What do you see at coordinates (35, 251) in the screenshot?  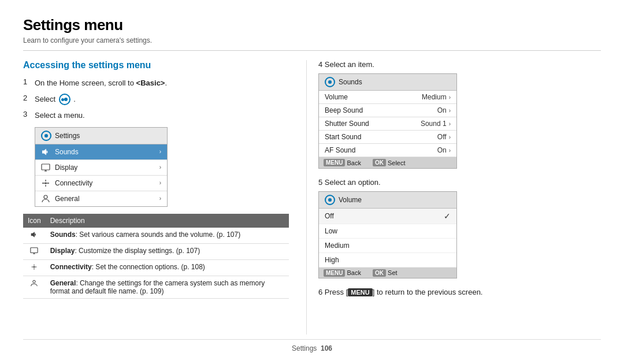 I see `display-icon-cell` at bounding box center [35, 251].